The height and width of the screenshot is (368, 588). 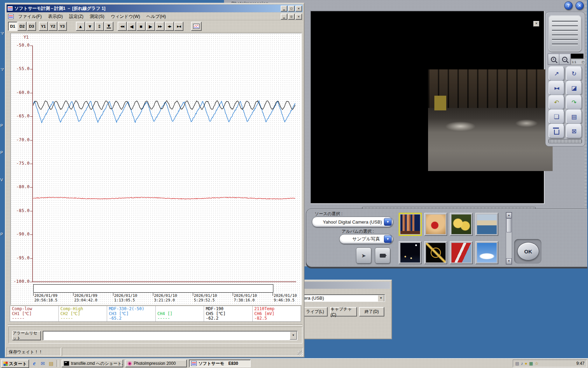 I want to click on rotate-selection-button: ◪, so click(x=574, y=88).